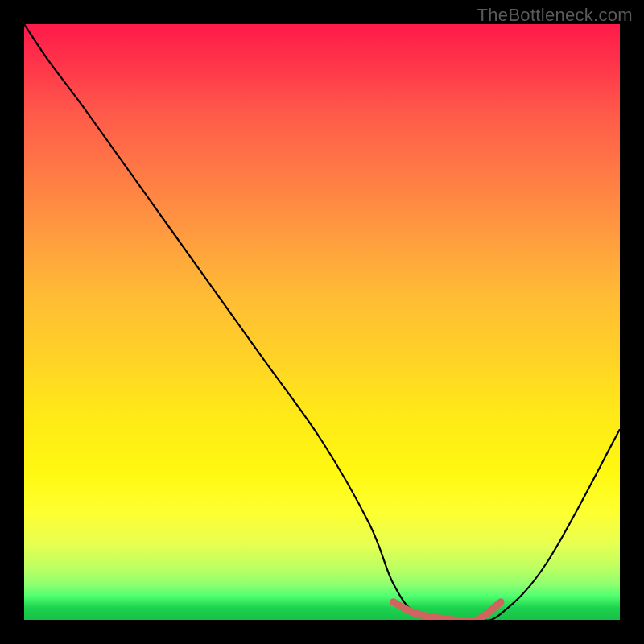 This screenshot has height=644, width=644. Describe the element at coordinates (448, 611) in the screenshot. I see `optimal-range-path` at that location.